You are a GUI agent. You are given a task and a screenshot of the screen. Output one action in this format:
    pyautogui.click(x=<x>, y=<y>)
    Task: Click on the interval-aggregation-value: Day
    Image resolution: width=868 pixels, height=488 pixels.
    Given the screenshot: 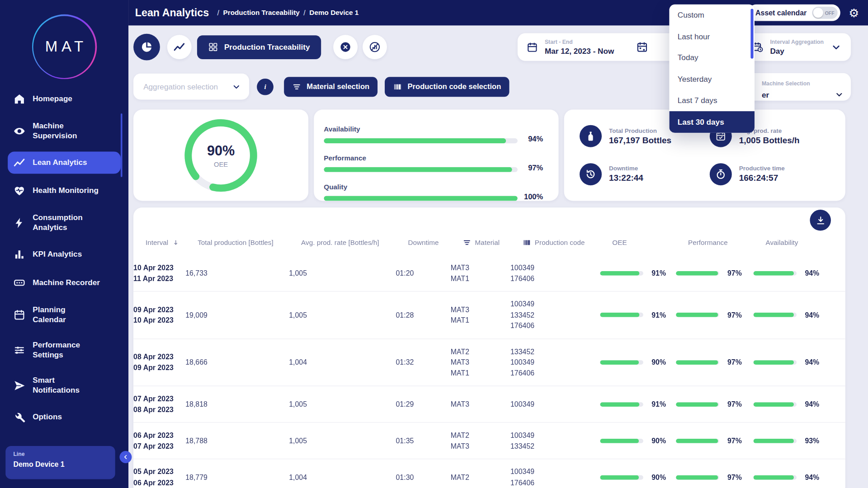 What is the action you would take?
    pyautogui.click(x=797, y=51)
    